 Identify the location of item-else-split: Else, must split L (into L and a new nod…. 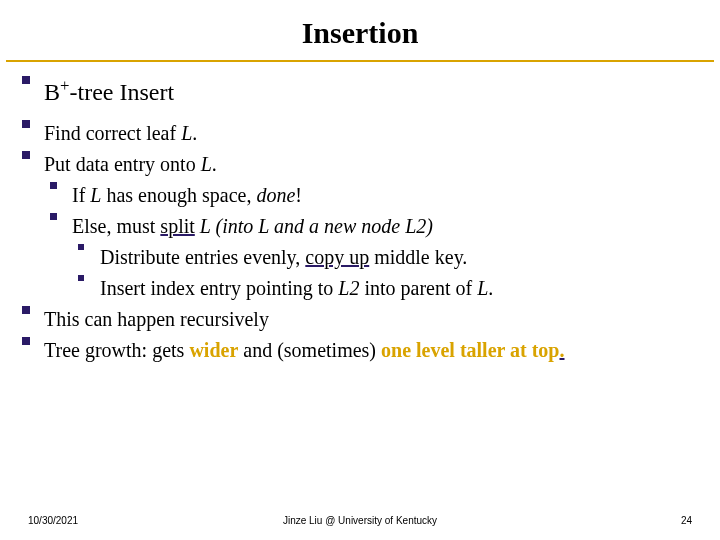
(360, 226).